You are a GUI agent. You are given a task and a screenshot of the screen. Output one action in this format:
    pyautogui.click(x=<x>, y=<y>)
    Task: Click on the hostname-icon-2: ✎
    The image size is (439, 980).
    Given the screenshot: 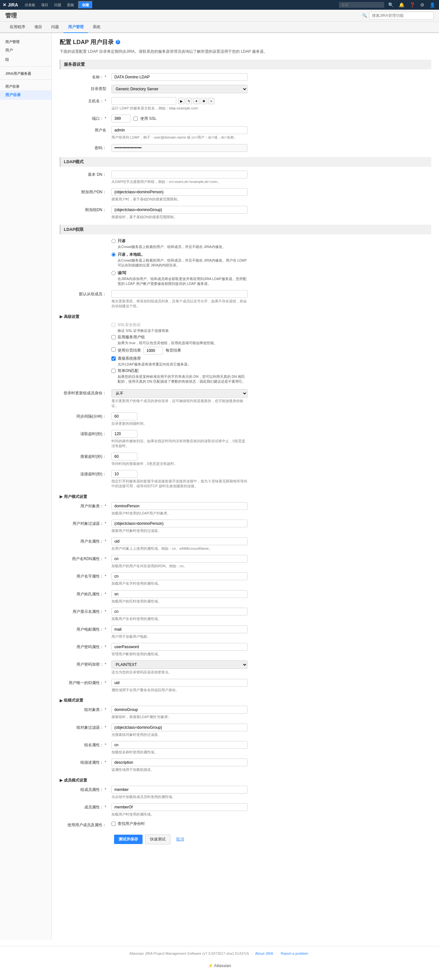 What is the action you would take?
    pyautogui.click(x=189, y=101)
    